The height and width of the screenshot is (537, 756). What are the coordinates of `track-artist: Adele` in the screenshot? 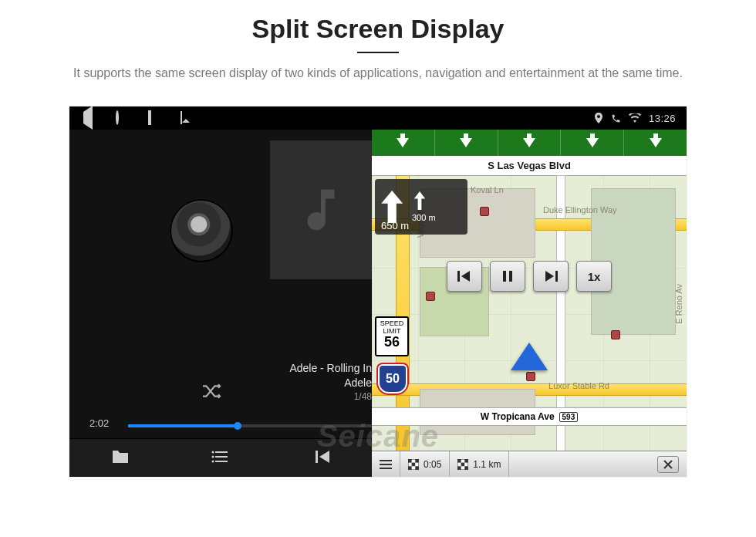 It's located at (330, 383).